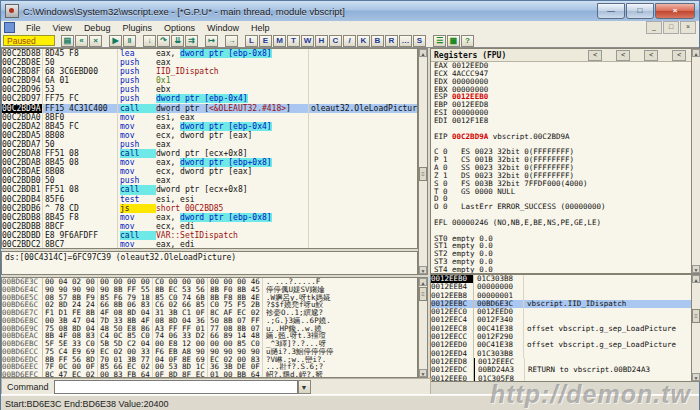 Image resolution: width=700 pixels, height=410 pixels. I want to click on disasm-instruction: push0x1, so click(214, 80).